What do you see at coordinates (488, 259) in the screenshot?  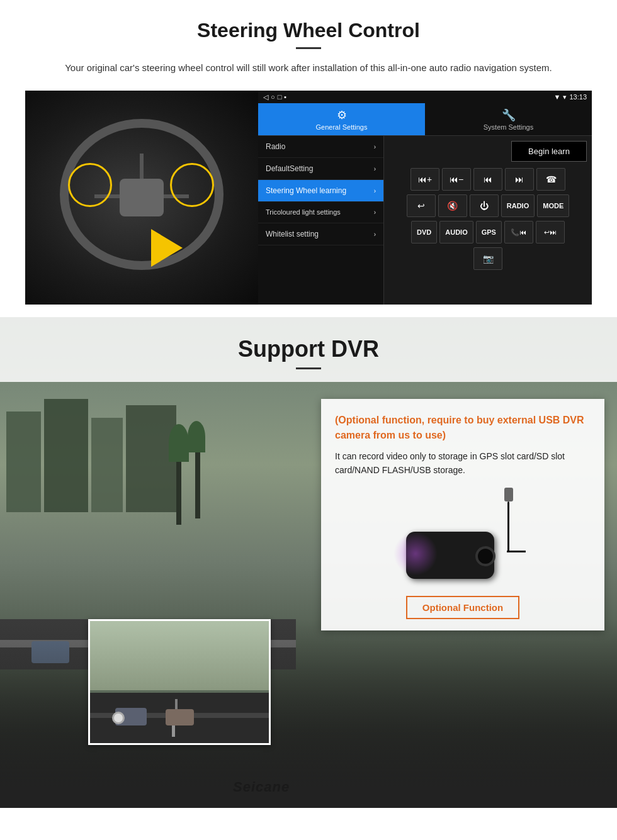 I see `control-row-4: 📷` at bounding box center [488, 259].